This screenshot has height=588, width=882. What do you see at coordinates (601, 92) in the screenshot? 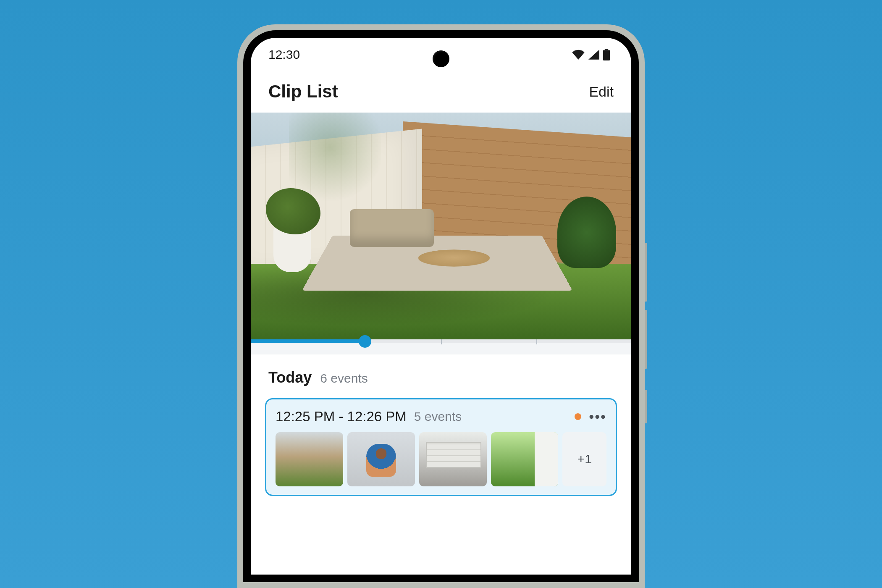
I see `edit-button: Edit` at bounding box center [601, 92].